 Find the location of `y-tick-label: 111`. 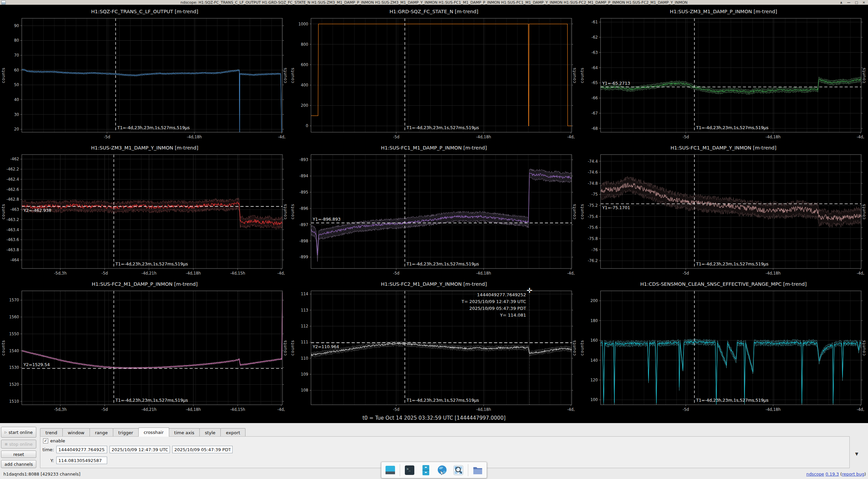

y-tick-label: 111 is located at coordinates (305, 342).